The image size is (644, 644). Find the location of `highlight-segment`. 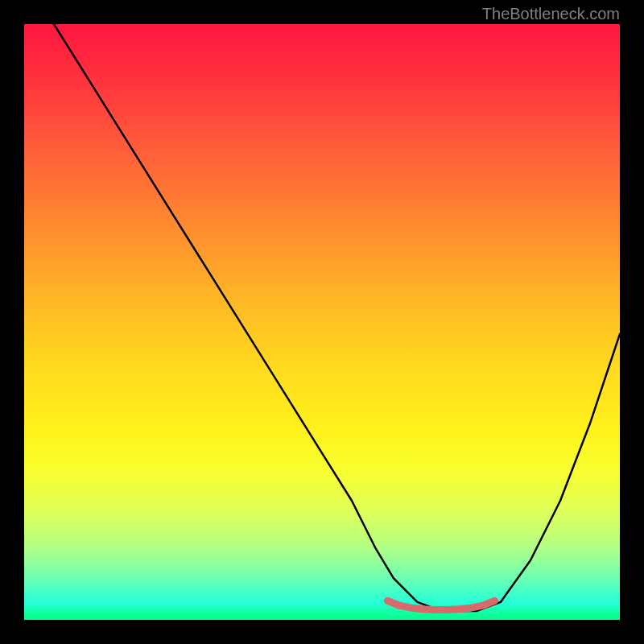

highlight-segment is located at coordinates (441, 605).